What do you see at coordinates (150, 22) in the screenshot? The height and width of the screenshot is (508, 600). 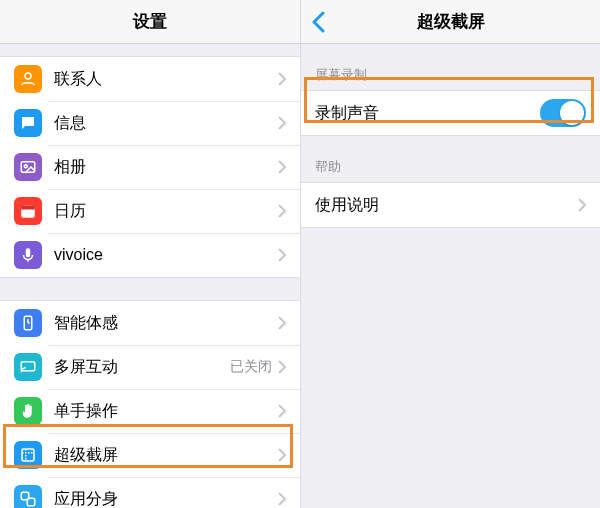 I see `settings-navbar: 设置` at bounding box center [150, 22].